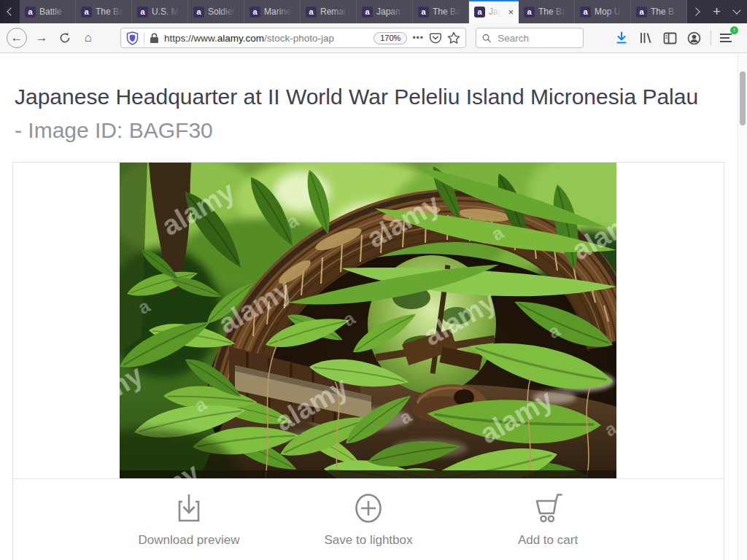 The image size is (747, 560). I want to click on tracking-protection-shield-icon, so click(133, 38).